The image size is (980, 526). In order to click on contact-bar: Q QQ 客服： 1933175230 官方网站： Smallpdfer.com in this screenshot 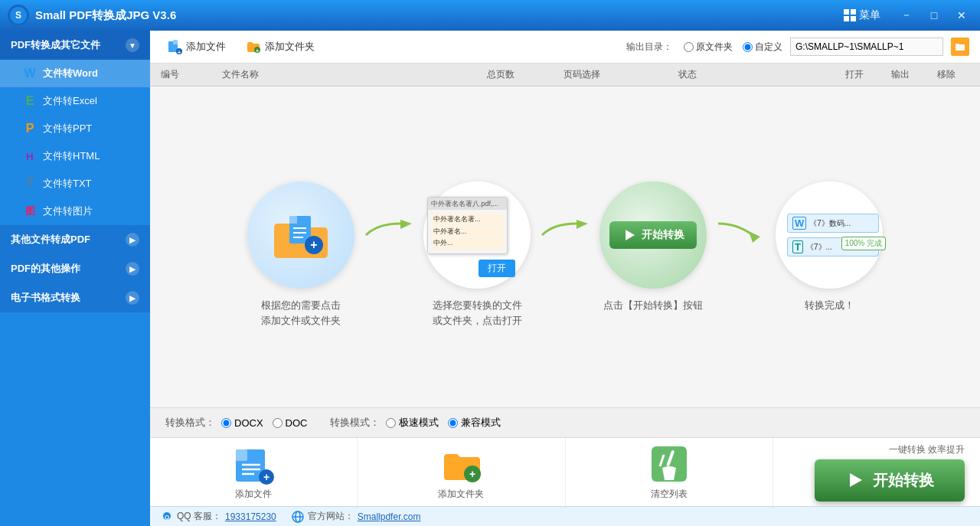, I will do `click(565, 516)`.